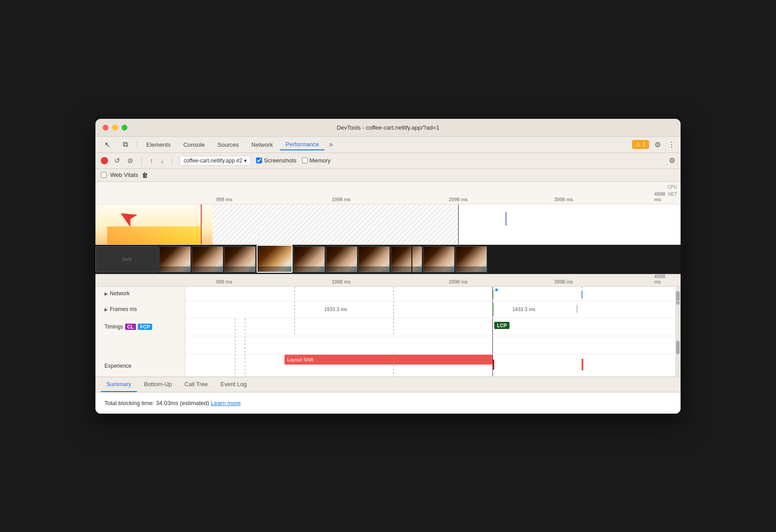 The width and height of the screenshot is (776, 532). I want to click on dashed-line, so click(294, 310).